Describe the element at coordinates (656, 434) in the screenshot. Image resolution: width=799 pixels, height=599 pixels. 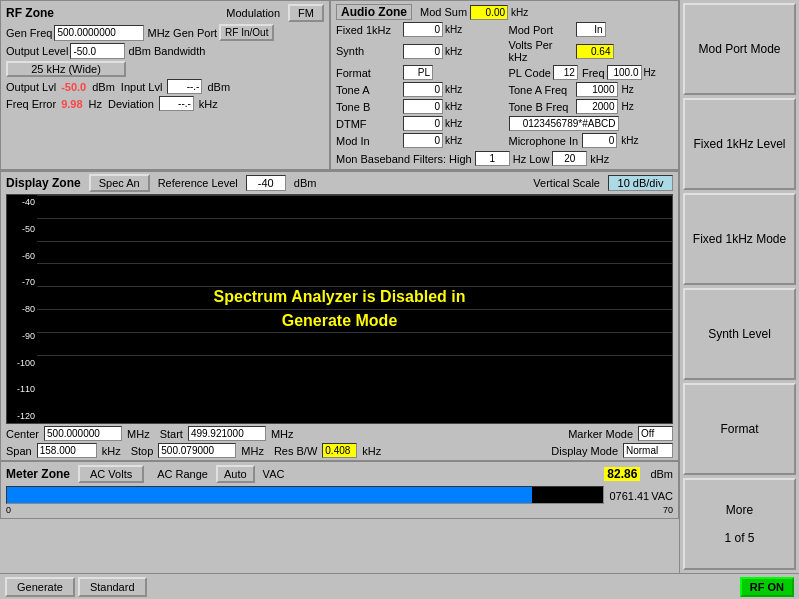
I see `marker-mode-input` at that location.